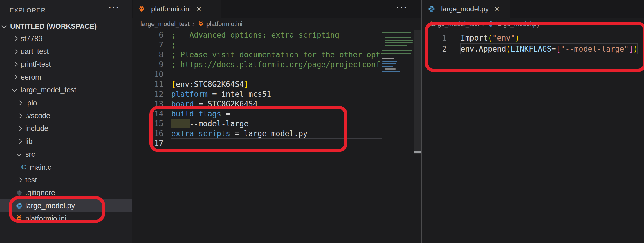 This screenshot has width=644, height=243. What do you see at coordinates (533, 49) in the screenshot?
I see `code-line: 2env.Append(LINKFLAGS=["--model-large"])` at bounding box center [533, 49].